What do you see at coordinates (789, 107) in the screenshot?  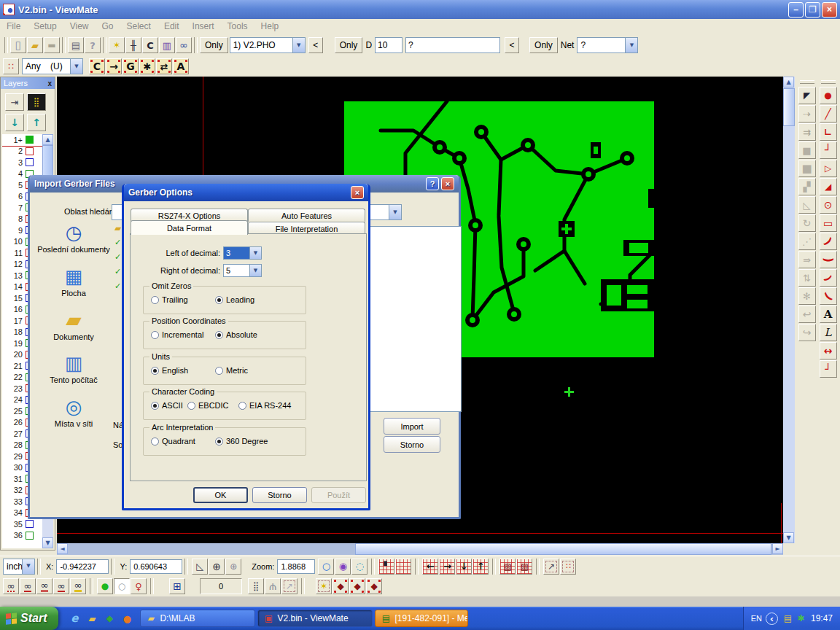 I see `vertical-scrollbar-thumb` at bounding box center [789, 107].